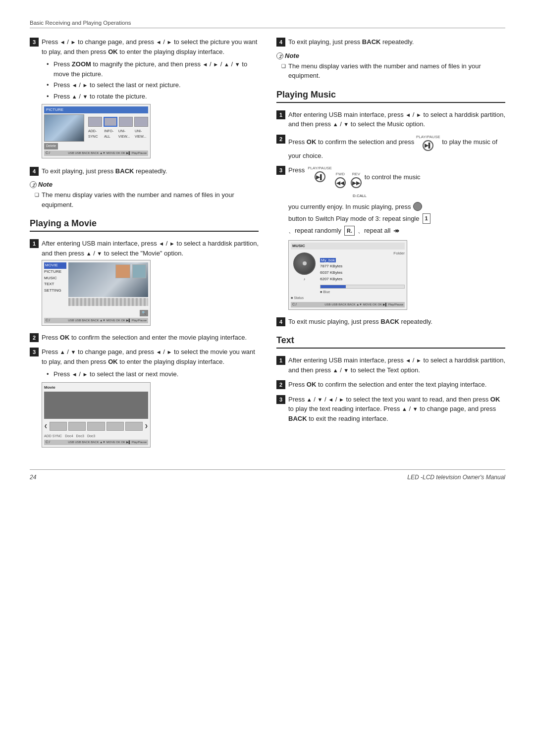  Describe the element at coordinates (363, 266) in the screenshot. I see `music-file-2-row: 7877 KBytes` at that location.